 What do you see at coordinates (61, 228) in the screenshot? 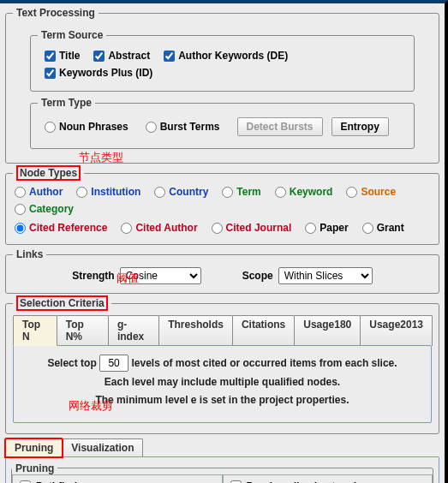
I see `cited-reference-radio: Cited Reference` at bounding box center [61, 228].